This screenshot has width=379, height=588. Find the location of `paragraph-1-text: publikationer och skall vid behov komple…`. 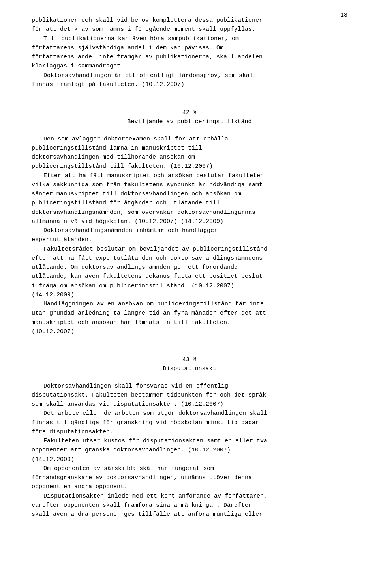

paragraph-1-text: publikationer och skall vid behov komple… is located at coordinates (147, 25).